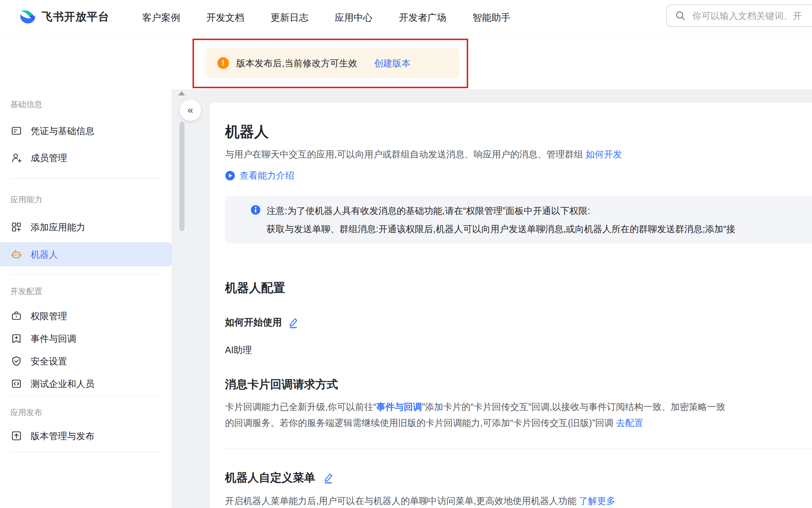 The image size is (812, 508). Describe the element at coordinates (629, 423) in the screenshot. I see `go-configure-link: 去配置` at that location.